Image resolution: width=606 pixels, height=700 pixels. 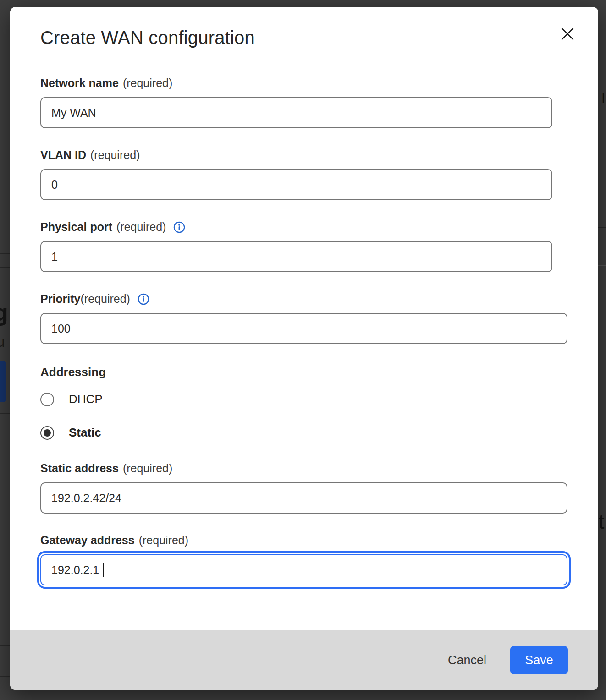 I want to click on gateway-address-input-wrapper, so click(x=304, y=570).